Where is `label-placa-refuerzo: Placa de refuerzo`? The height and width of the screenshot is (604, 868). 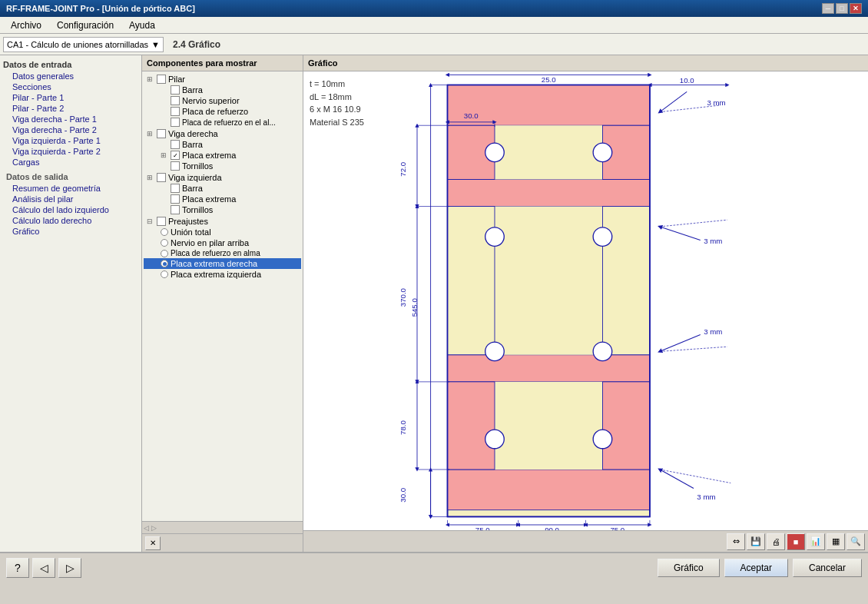 label-placa-refuerzo: Placa de refuerzo is located at coordinates (215, 111).